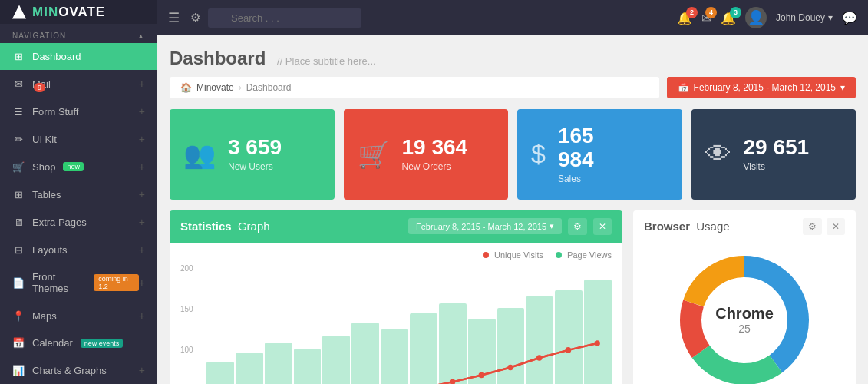 The width and height of the screenshot is (868, 384). What do you see at coordinates (602, 227) in the screenshot?
I see `graph-close-btn: ✕` at bounding box center [602, 227].